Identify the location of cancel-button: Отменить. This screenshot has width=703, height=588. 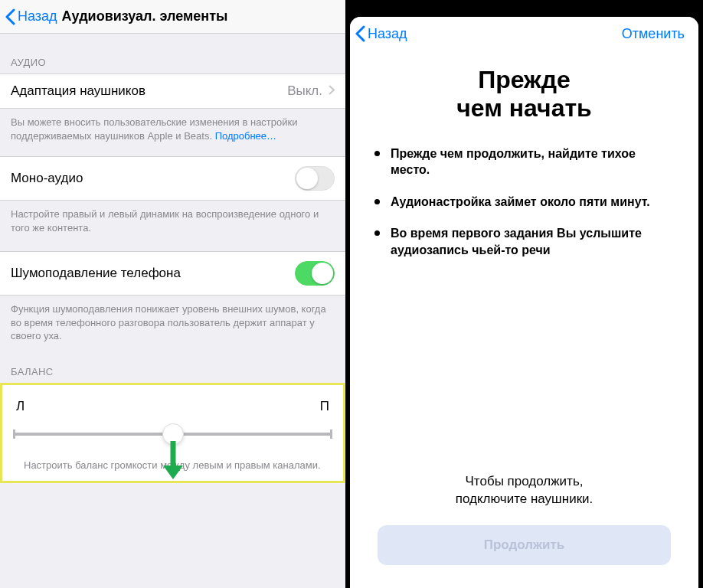
(658, 34).